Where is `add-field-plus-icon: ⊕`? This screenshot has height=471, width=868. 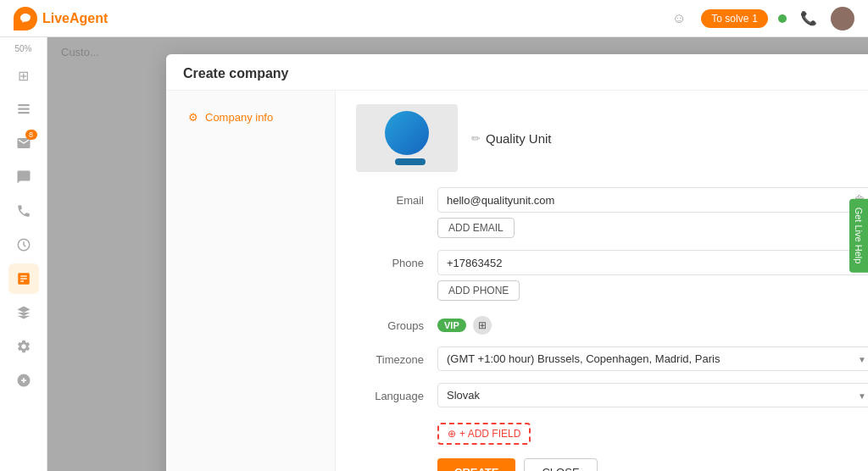
add-field-plus-icon: ⊕ is located at coordinates (452, 434).